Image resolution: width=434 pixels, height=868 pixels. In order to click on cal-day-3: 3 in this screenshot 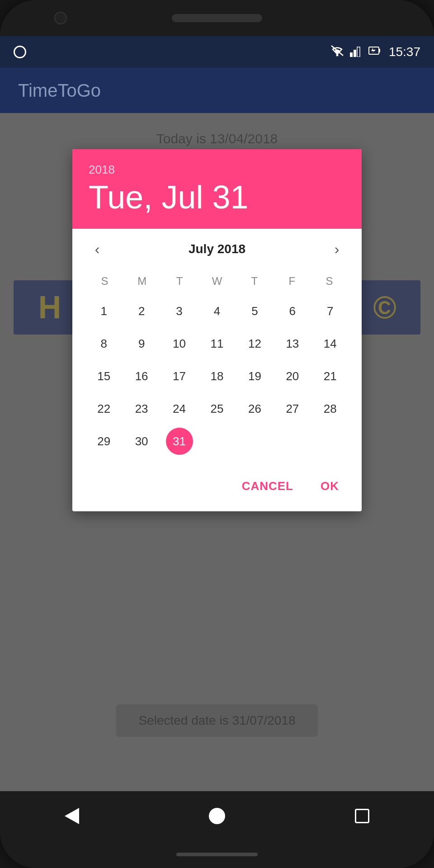, I will do `click(179, 311)`.